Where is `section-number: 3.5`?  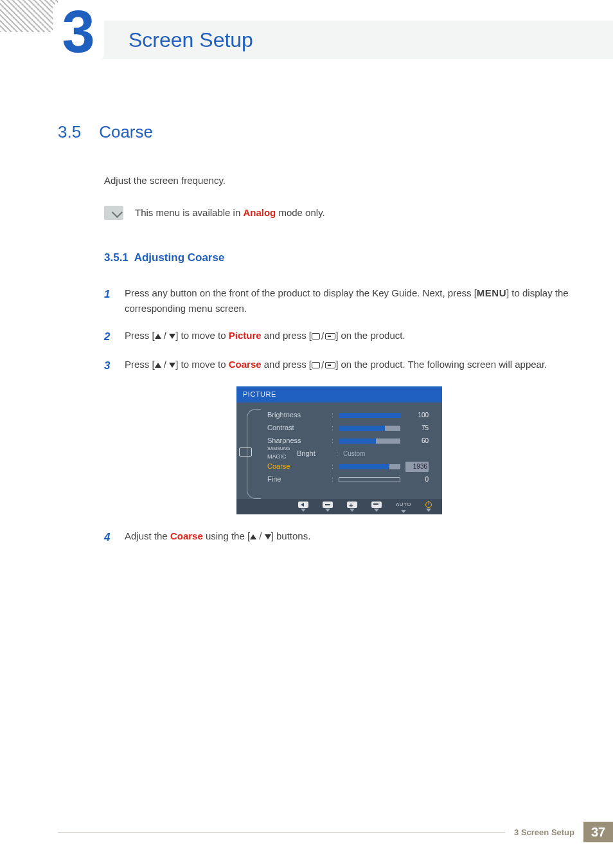
section-number: 3.5 is located at coordinates (69, 132).